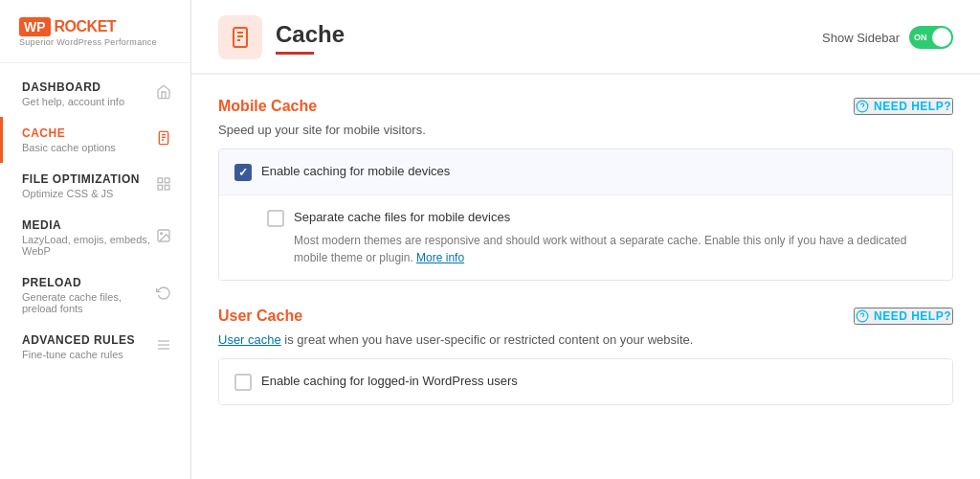 The height and width of the screenshot is (479, 980). I want to click on sidebar-item-advanced-rules: ADVANCED RULES Fine-tune cache rules, so click(96, 347).